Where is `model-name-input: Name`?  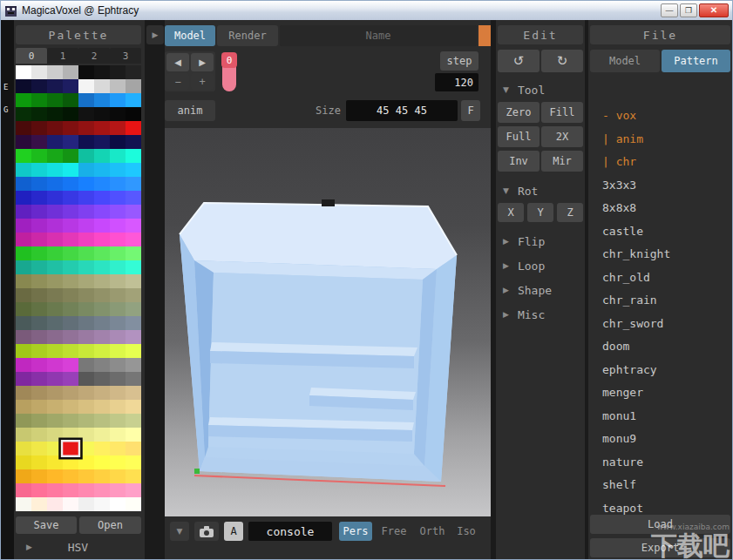 model-name-input: Name is located at coordinates (378, 36).